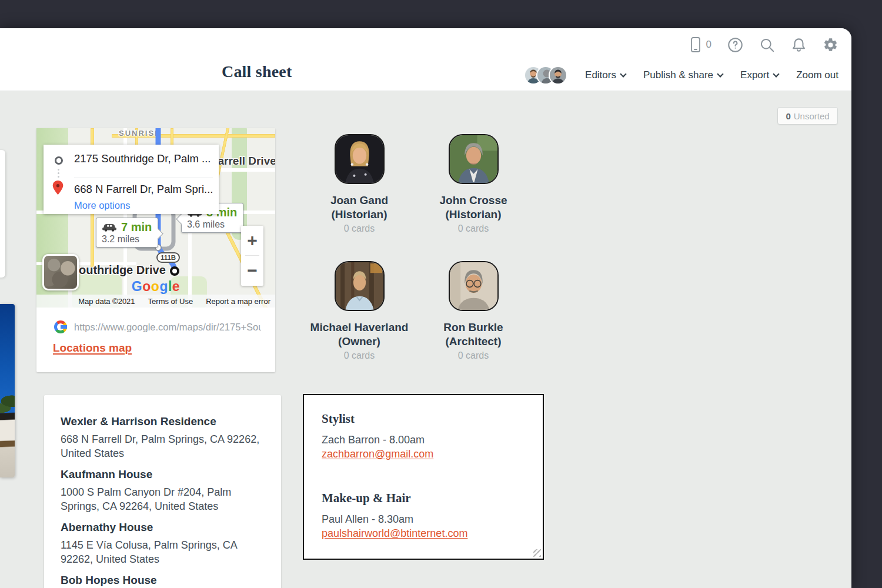 The height and width of the screenshot is (588, 882). I want to click on logo-letter: l, so click(171, 286).